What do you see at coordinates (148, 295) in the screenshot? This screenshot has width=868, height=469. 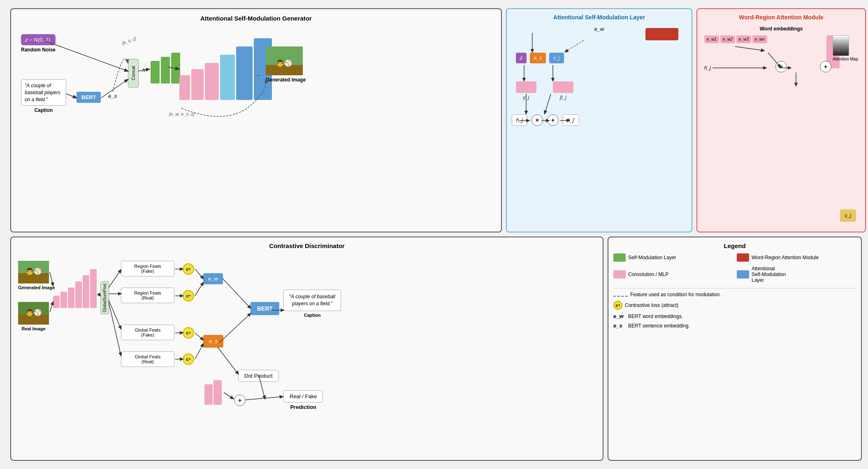 I see `region-feats-real: Region Feats (Real)` at bounding box center [148, 295].